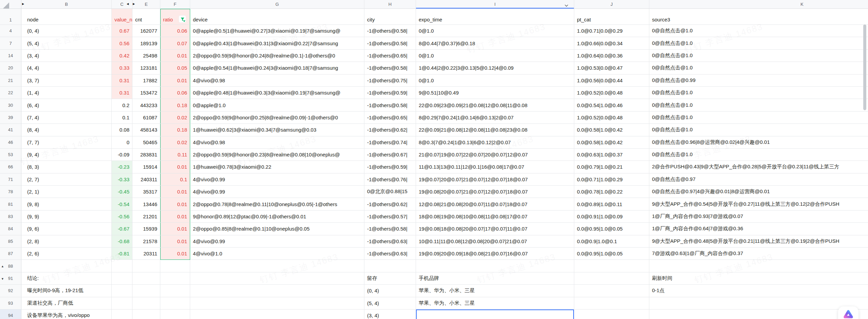  Describe the element at coordinates (11, 303) in the screenshot. I see `row-header-93: 93` at that location.